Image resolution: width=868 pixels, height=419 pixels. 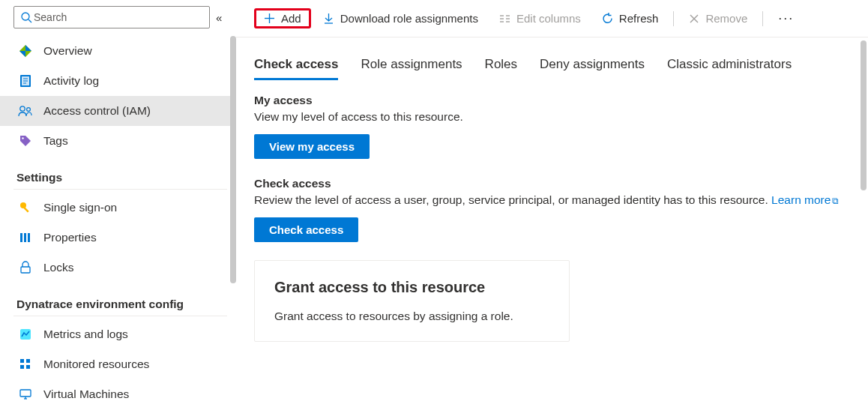 I want to click on grant-access-desc: Grant access to resources by assigning a…, so click(x=412, y=316).